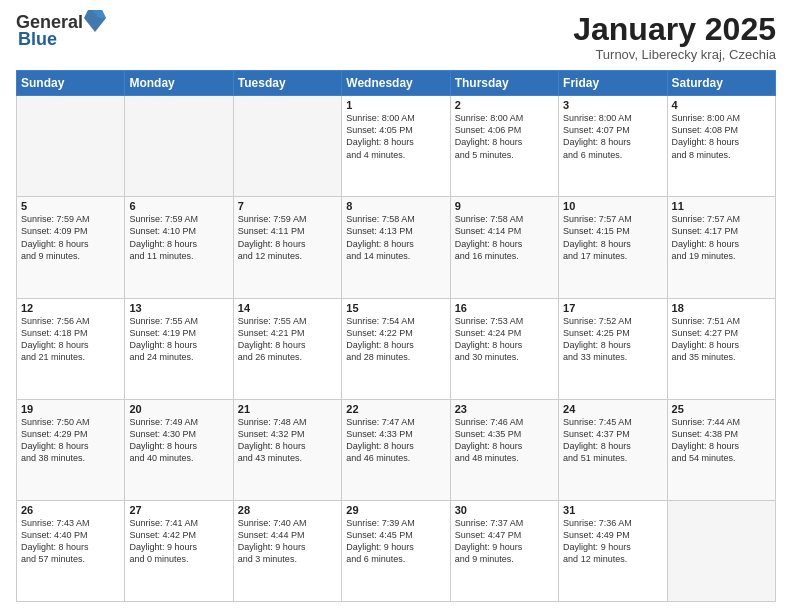 This screenshot has height=612, width=792. Describe the element at coordinates (70, 542) in the screenshot. I see `day-info: Sunrise: 7:43 AMSunset: 4:40 PMDaylight:…` at that location.